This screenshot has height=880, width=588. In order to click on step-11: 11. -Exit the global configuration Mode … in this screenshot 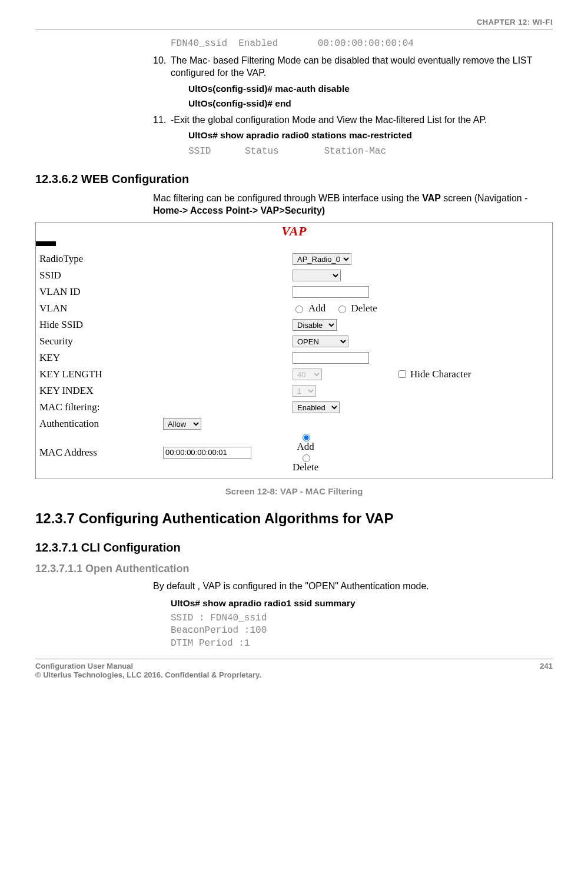, I will do `click(353, 136)`.